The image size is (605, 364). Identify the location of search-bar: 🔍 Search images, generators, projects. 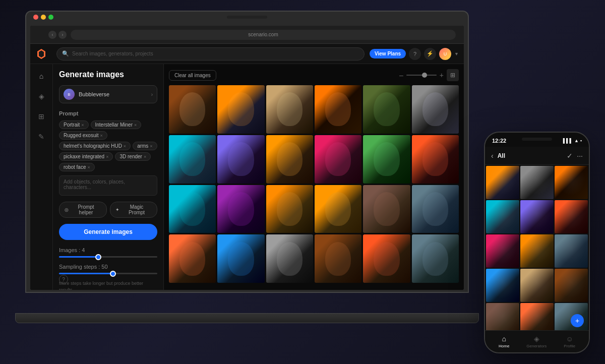
(211, 54).